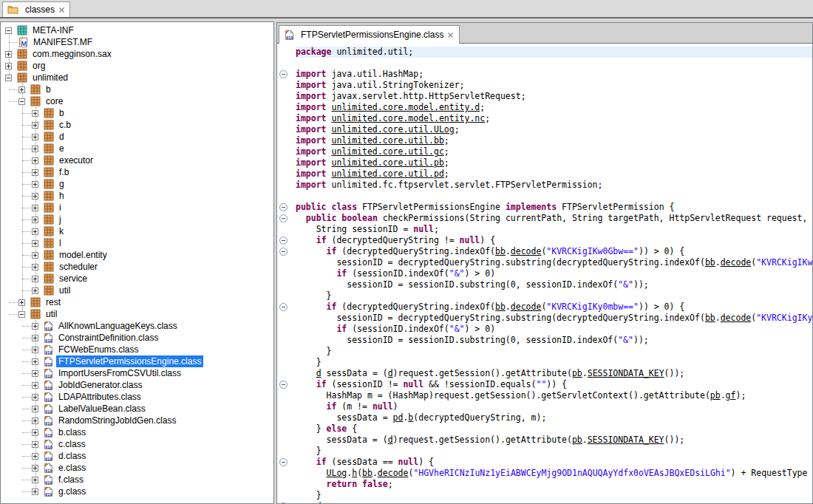 This screenshot has height=504, width=813. I want to click on code-link: unlimited.core.util.pd, so click(387, 174).